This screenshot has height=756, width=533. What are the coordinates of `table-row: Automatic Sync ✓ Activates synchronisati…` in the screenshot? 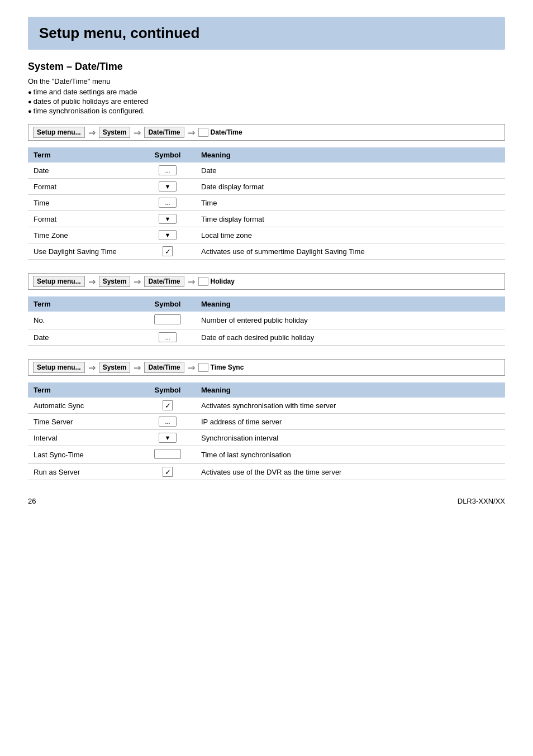 It's located at (266, 405).